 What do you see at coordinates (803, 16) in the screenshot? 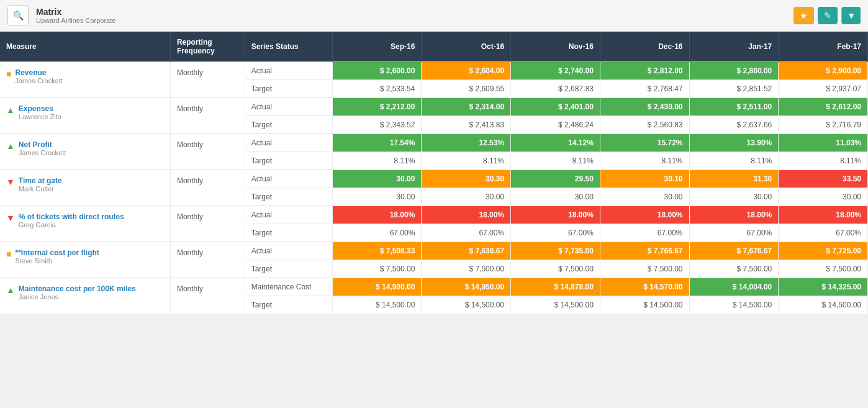
I see `star-button: ★` at bounding box center [803, 16].